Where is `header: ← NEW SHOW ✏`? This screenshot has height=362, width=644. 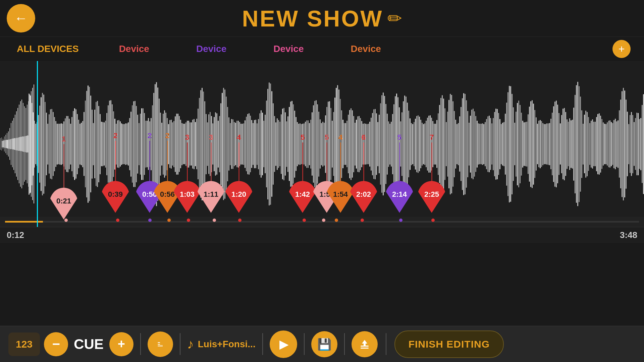
header: ← NEW SHOW ✏ is located at coordinates (322, 18).